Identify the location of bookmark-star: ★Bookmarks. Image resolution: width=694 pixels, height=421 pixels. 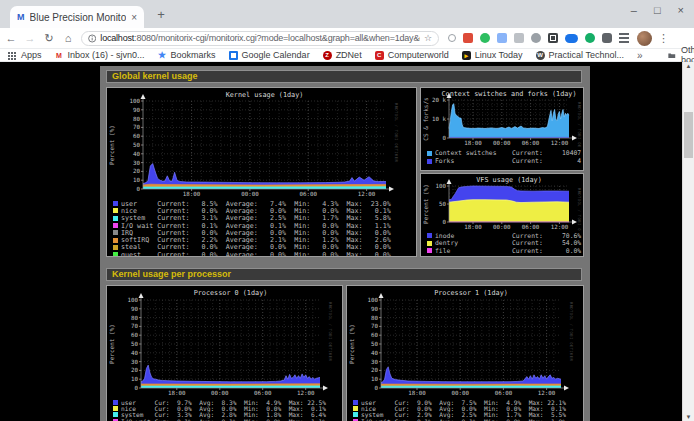
(187, 55).